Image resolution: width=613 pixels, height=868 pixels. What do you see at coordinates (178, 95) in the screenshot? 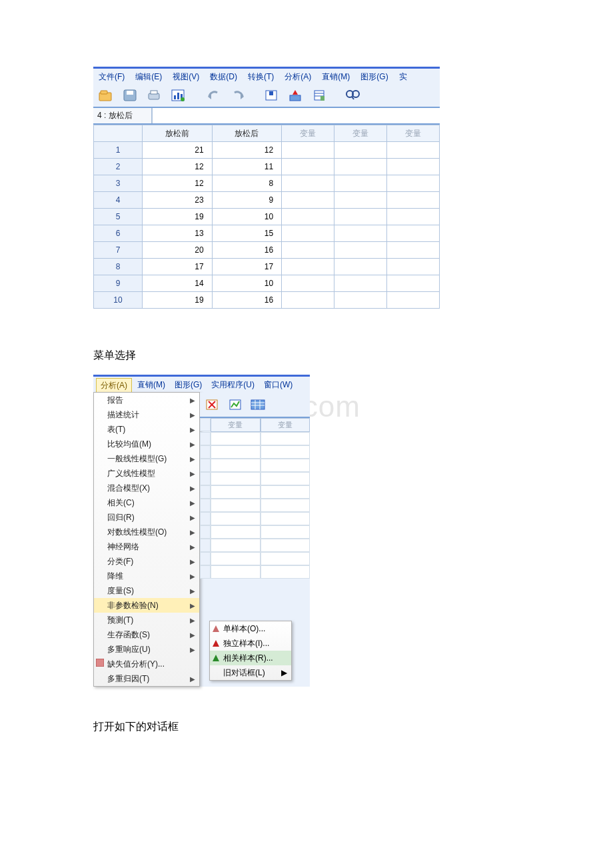
I see `chart-icon` at bounding box center [178, 95].